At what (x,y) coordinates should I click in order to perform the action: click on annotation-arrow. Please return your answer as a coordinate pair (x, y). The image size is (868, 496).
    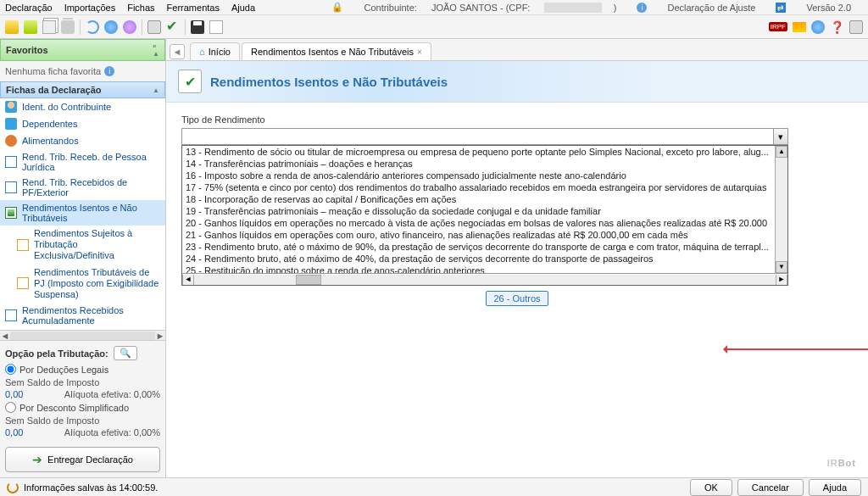
    Looking at the image, I should click on (797, 349).